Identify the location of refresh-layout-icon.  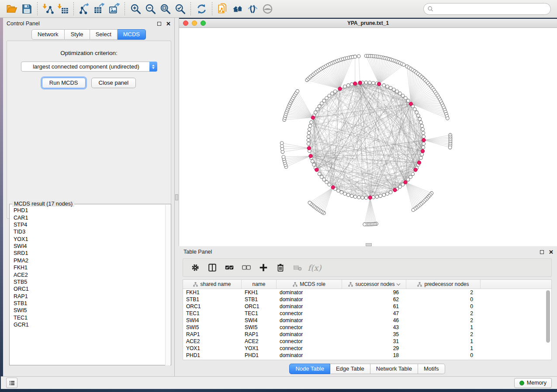
(201, 9).